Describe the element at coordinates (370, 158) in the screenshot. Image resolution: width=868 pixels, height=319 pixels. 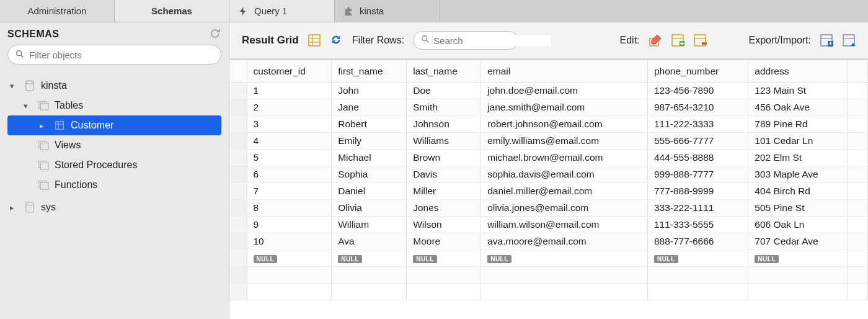
I see `table-cell: Michael` at that location.